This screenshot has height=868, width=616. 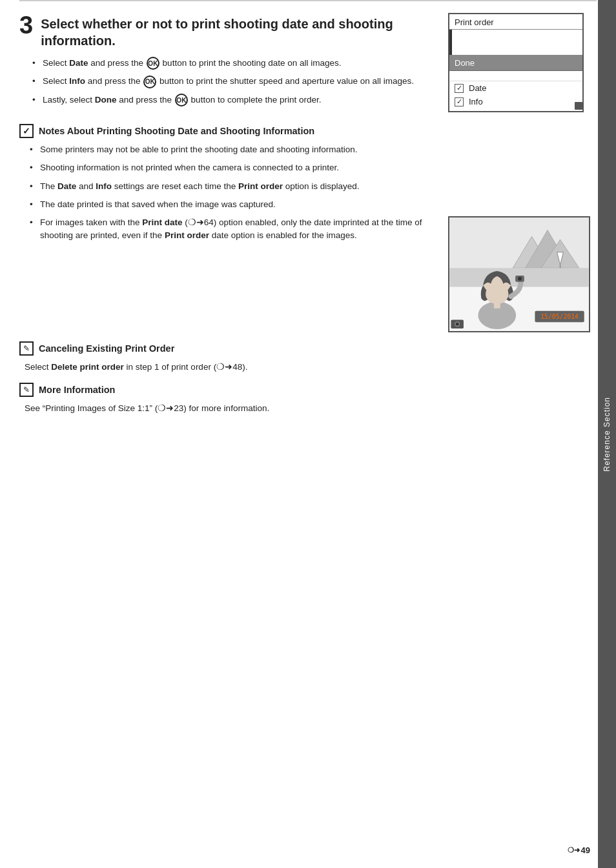 I want to click on scroll-indicator, so click(x=579, y=106).